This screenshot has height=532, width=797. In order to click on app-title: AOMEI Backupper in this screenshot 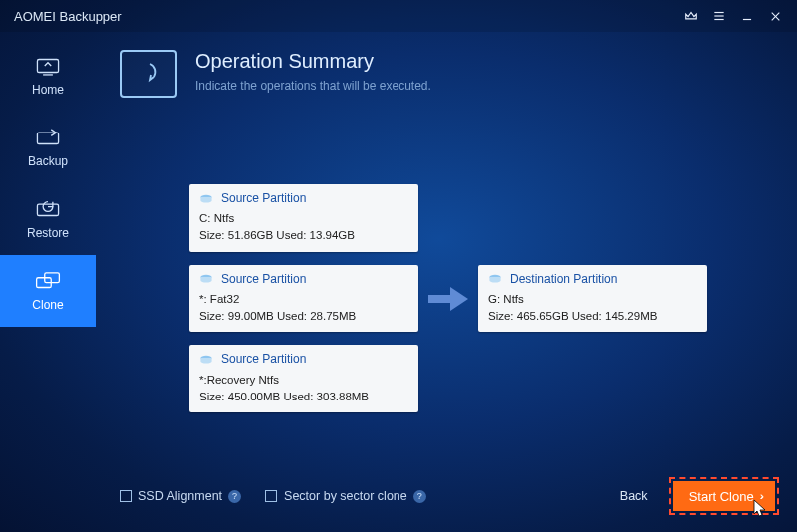, I will do `click(68, 16)`.